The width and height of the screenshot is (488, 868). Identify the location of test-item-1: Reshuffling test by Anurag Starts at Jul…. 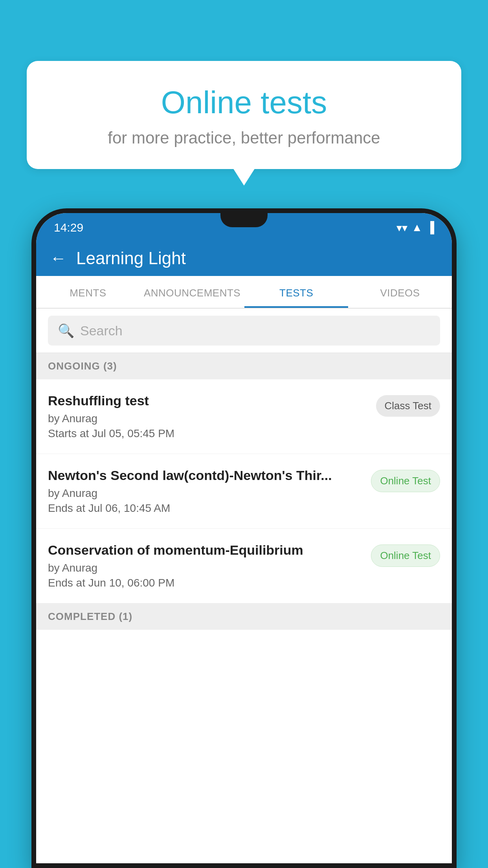
(244, 417).